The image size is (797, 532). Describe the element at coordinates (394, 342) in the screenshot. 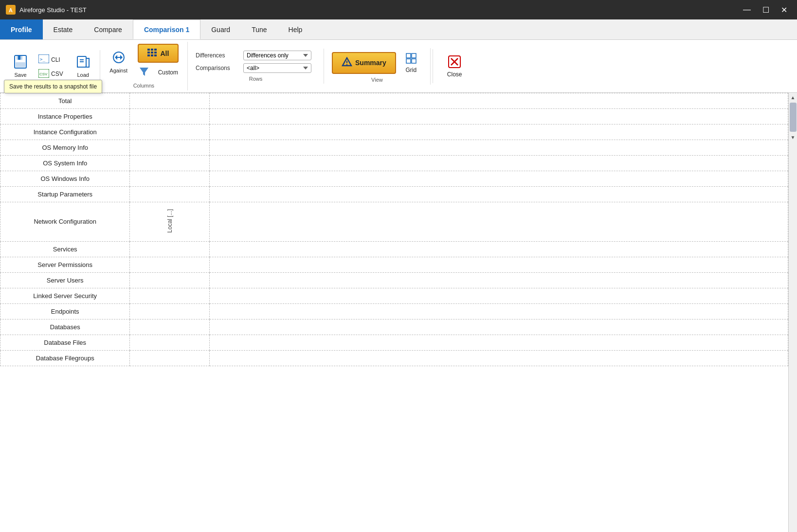

I see `table-row: Database Files` at that location.